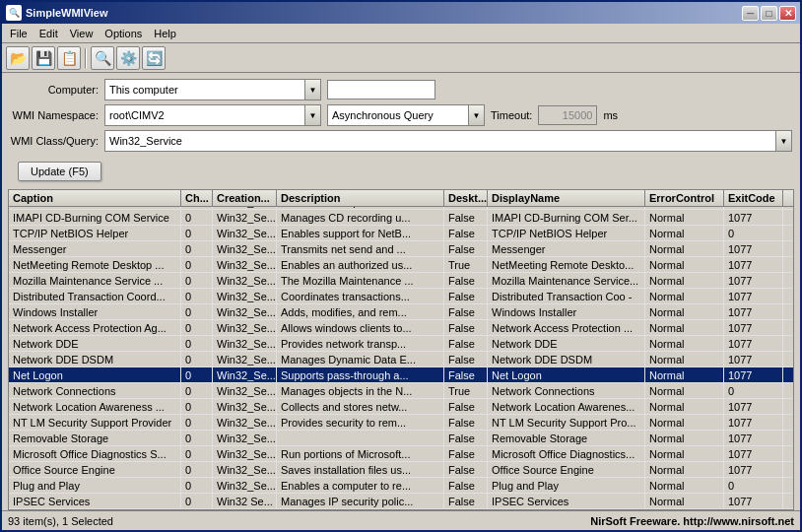 The image size is (802, 532). Describe the element at coordinates (361, 437) in the screenshot. I see `cell-description` at that location.